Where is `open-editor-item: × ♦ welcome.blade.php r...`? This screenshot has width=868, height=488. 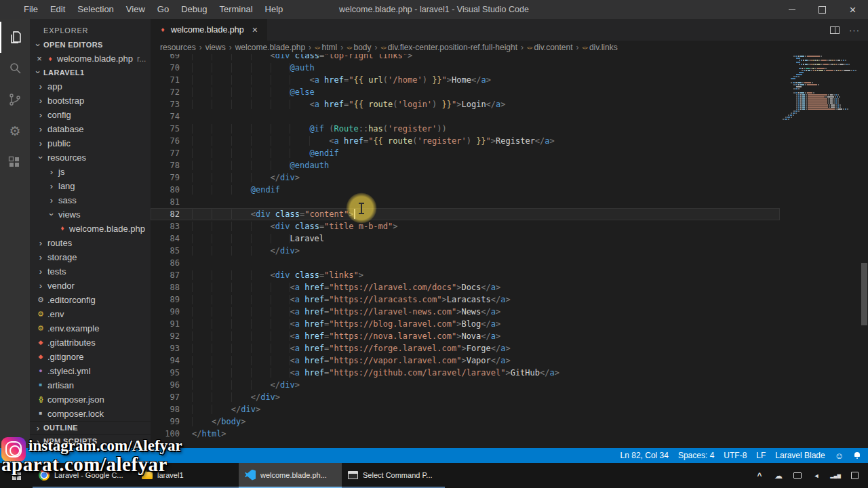
open-editor-item: × ♦ welcome.blade.php r... is located at coordinates (90, 58).